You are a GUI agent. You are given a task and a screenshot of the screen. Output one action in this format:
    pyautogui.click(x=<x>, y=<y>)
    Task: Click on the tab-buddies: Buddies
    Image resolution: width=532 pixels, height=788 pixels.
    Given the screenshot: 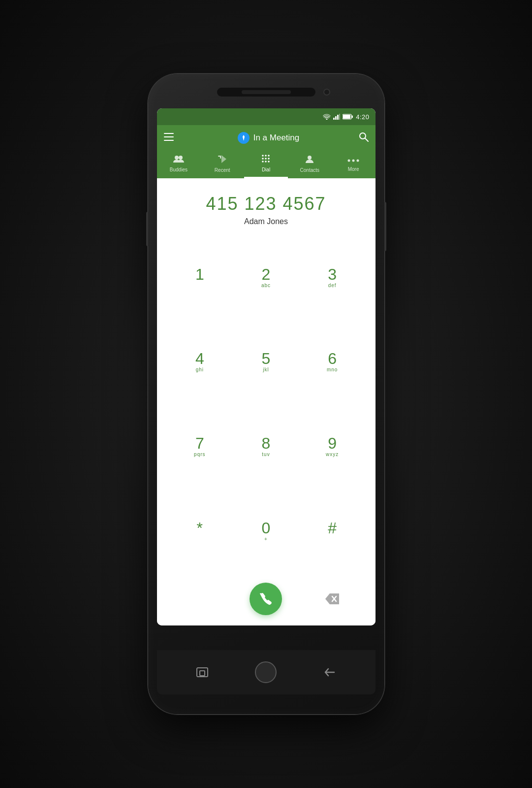 What is the action you would take?
    pyautogui.click(x=179, y=164)
    